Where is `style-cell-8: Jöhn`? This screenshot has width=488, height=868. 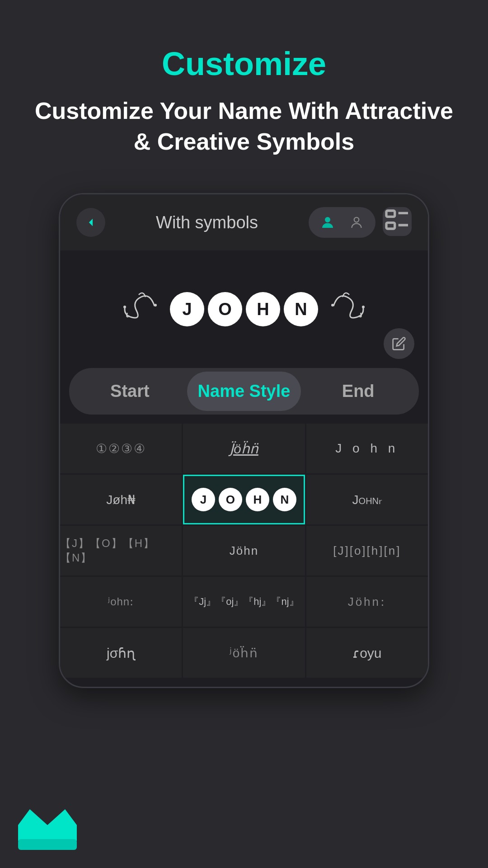 style-cell-8: Jöhn is located at coordinates (244, 551).